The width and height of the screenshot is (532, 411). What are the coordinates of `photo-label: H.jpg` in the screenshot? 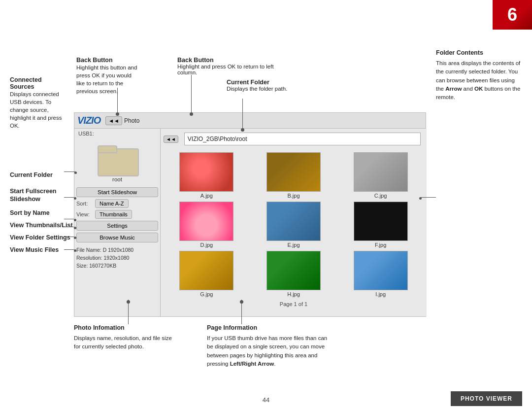 It's located at (294, 294).